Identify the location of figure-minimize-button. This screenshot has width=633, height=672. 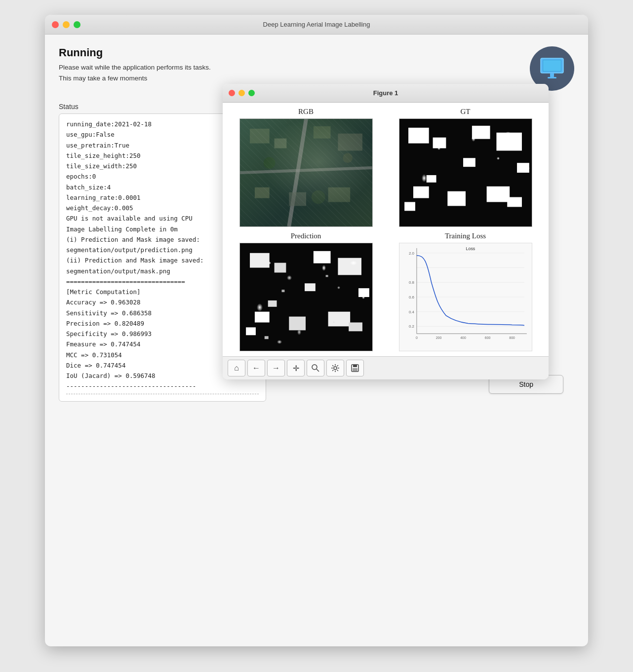
(242, 93).